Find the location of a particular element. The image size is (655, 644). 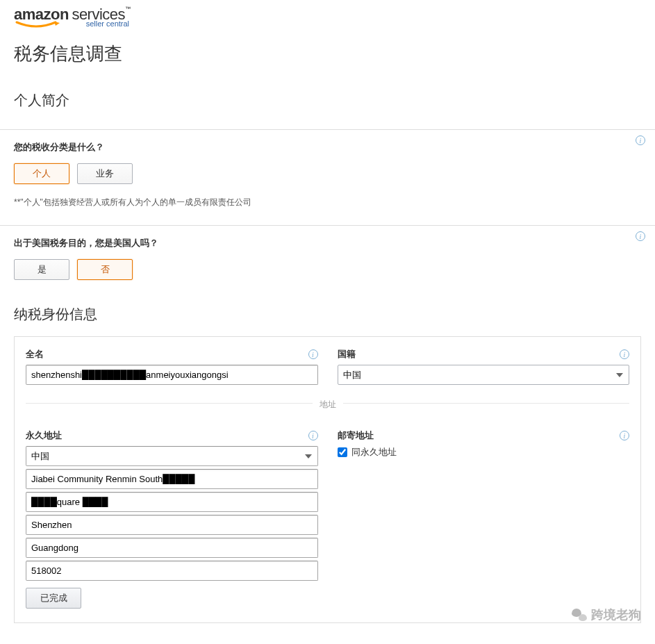

nationality-select: 中国 is located at coordinates (483, 375).